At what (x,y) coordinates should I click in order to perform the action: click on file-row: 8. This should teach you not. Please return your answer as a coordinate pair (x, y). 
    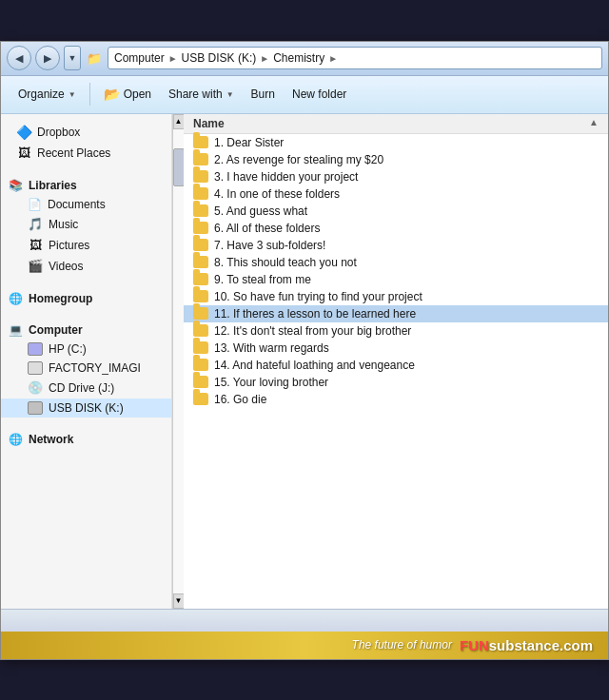
    Looking at the image, I should click on (396, 262).